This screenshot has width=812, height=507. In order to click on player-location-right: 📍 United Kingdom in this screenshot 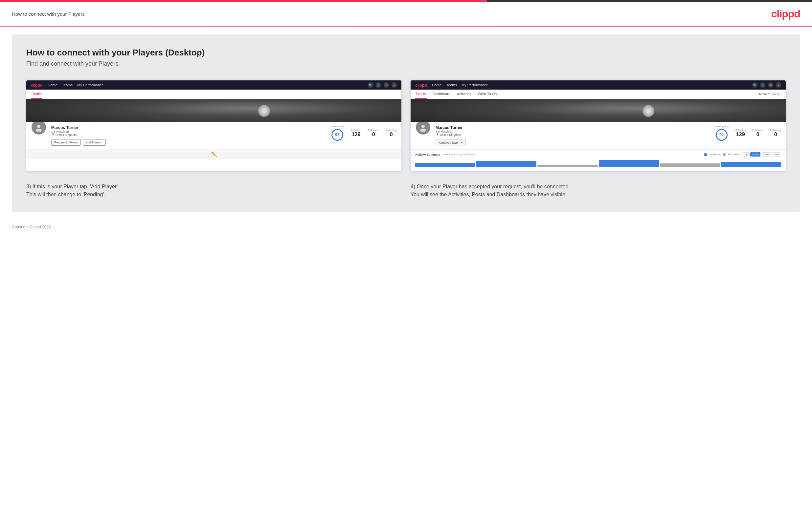, I will do `click(573, 135)`.